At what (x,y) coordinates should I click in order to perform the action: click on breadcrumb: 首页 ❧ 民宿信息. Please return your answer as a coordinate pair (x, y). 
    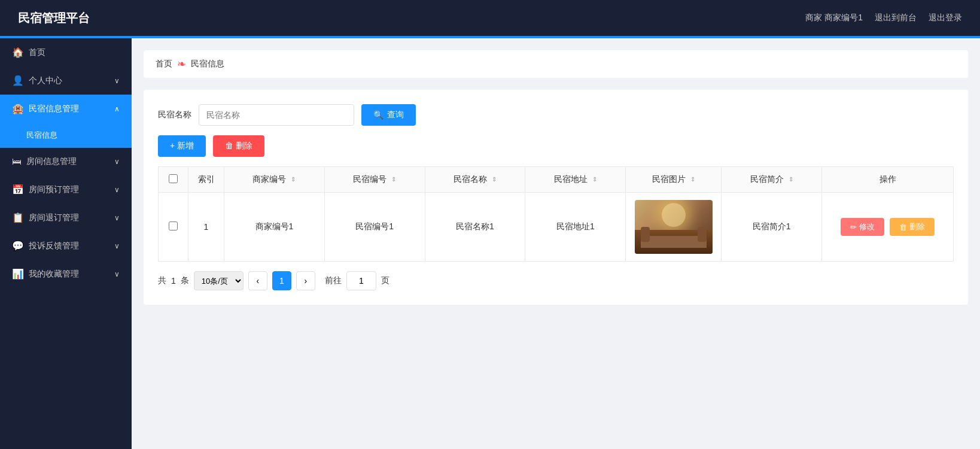
    Looking at the image, I should click on (556, 64).